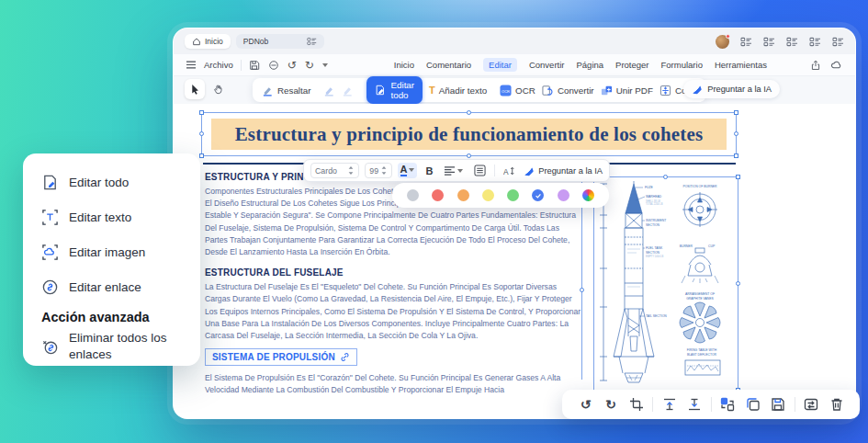 This screenshot has width=868, height=443. Describe the element at coordinates (538, 195) in the screenshot. I see `color-swatch-blue-selected` at that location.